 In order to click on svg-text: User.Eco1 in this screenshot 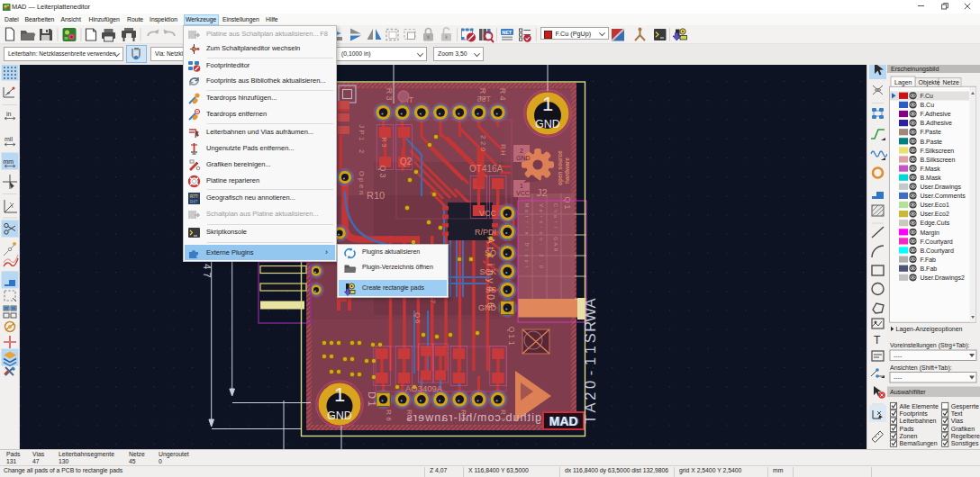, I will do `click(935, 205)`.